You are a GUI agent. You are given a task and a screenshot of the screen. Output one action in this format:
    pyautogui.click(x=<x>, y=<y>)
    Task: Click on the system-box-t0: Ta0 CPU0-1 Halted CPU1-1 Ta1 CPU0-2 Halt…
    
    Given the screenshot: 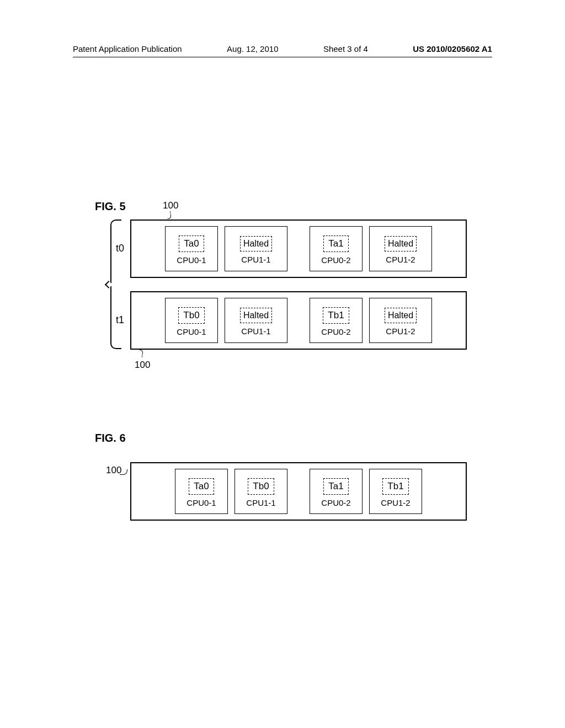 What is the action you would take?
    pyautogui.click(x=299, y=249)
    